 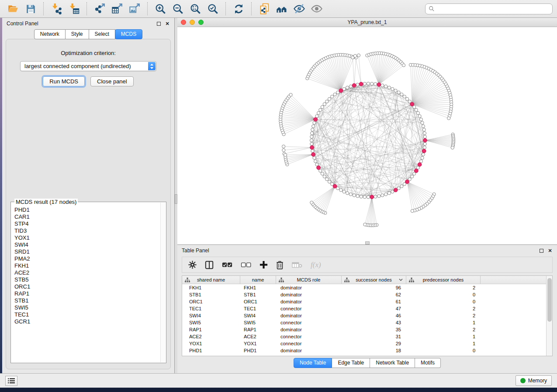 I want to click on save-session-button, so click(x=31, y=9).